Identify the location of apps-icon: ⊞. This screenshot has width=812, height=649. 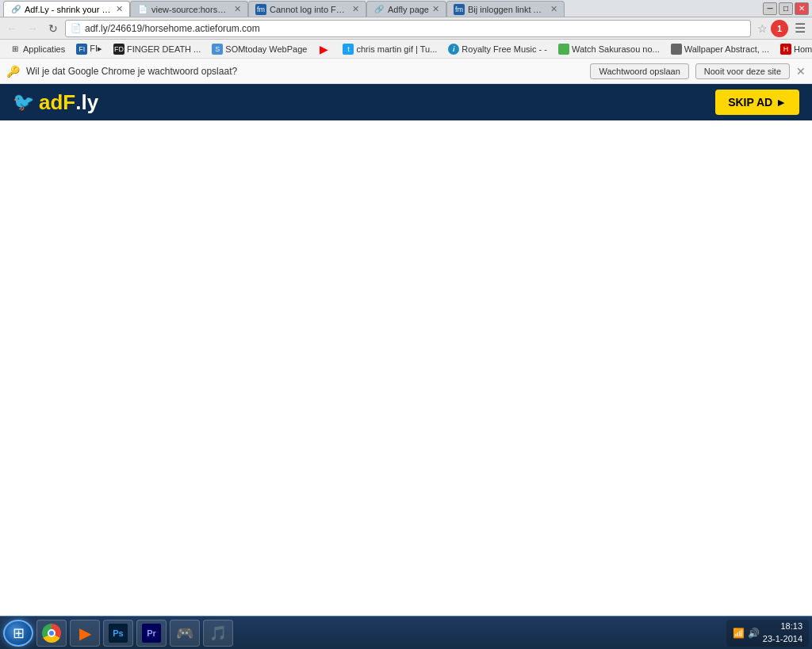
(15, 49).